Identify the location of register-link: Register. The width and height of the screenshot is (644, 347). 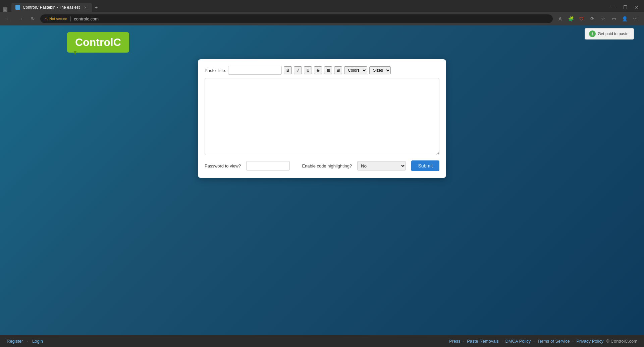
(15, 341).